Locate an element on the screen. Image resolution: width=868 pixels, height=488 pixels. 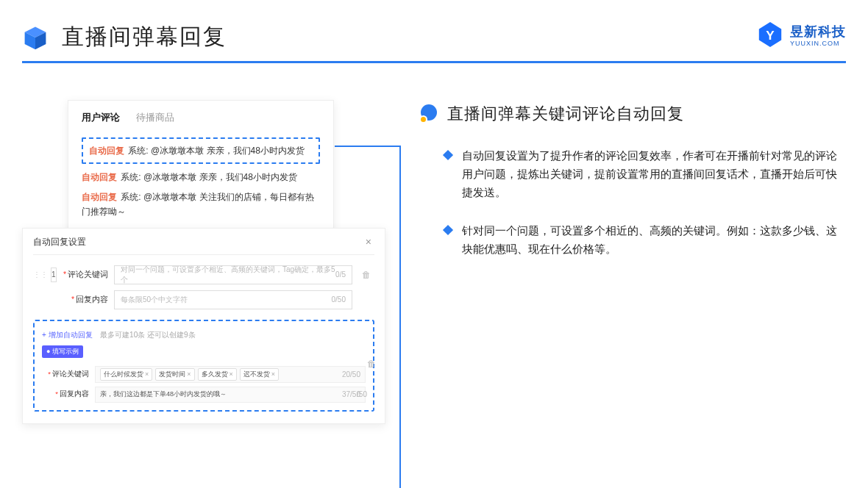
comments-card: 用户评论 待播商品 自动回复 系统: @冰墩墩本墩 亲亲，我们48小时内发货 自… is located at coordinates (201, 168).